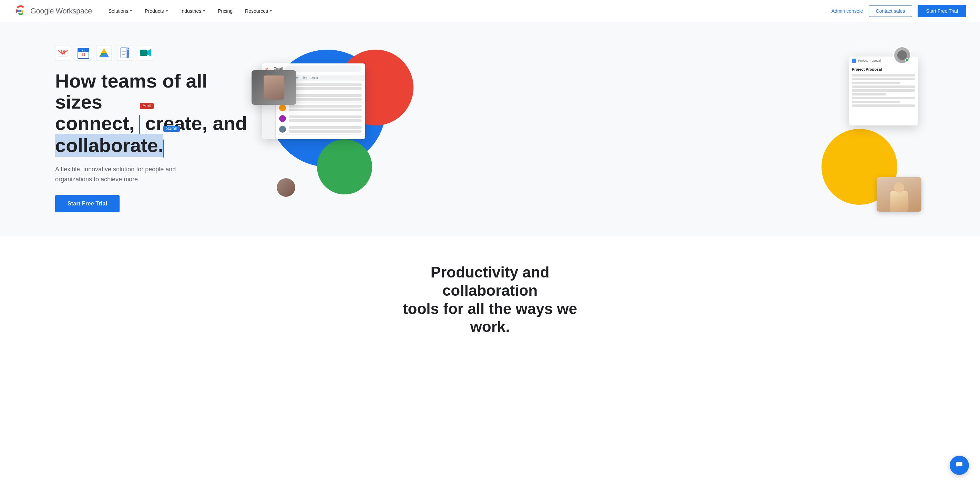  What do you see at coordinates (907, 60) in the screenshot?
I see `online-status-dot` at bounding box center [907, 60].